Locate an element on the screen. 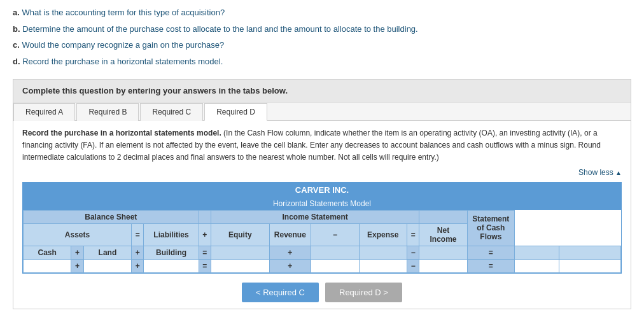  expense-input is located at coordinates (444, 266).